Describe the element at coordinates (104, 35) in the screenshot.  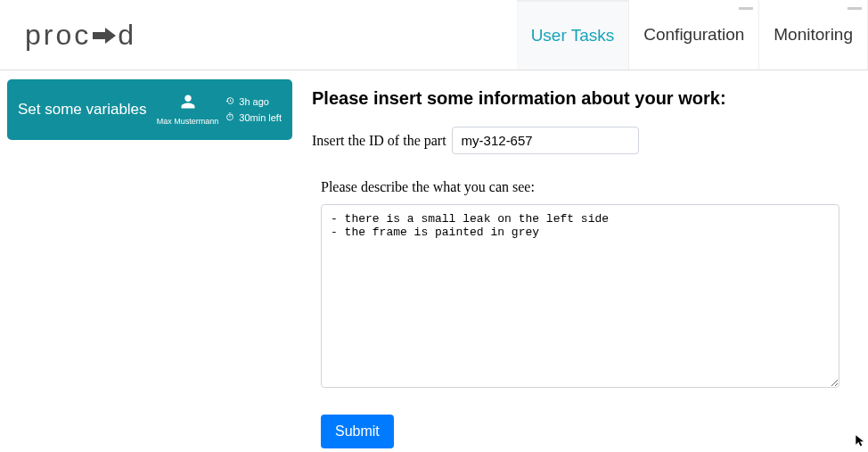
I see `logo-arrow-icon` at that location.